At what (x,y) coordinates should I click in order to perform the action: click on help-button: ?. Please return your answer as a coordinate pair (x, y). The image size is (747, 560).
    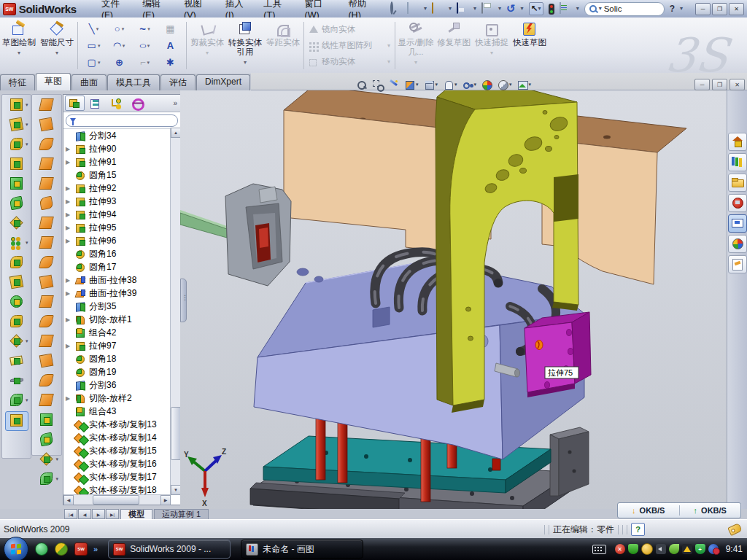
    Looking at the image, I should click on (673, 9).